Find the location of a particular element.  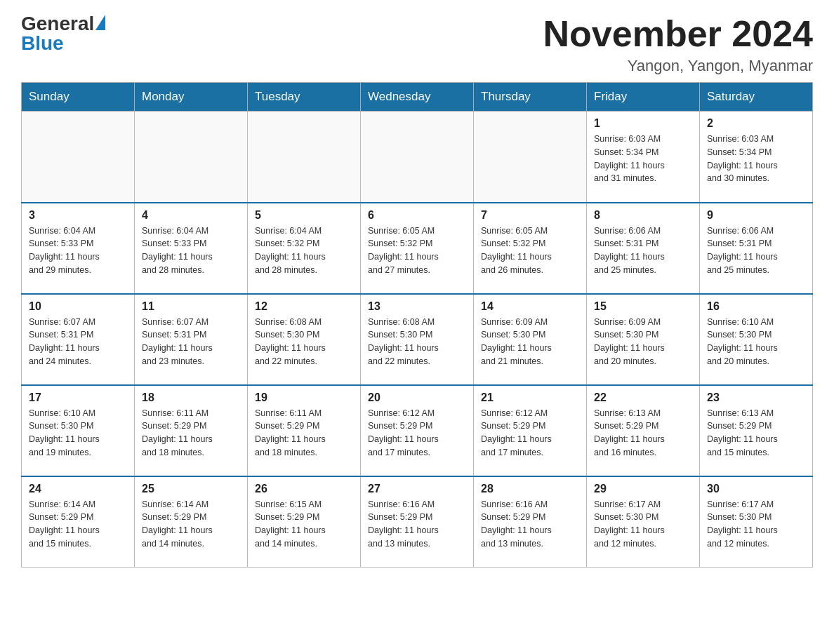

calendar-week-3: 10Sunrise: 6:07 AMSunset: 5:31 PMDayligh… is located at coordinates (417, 340).